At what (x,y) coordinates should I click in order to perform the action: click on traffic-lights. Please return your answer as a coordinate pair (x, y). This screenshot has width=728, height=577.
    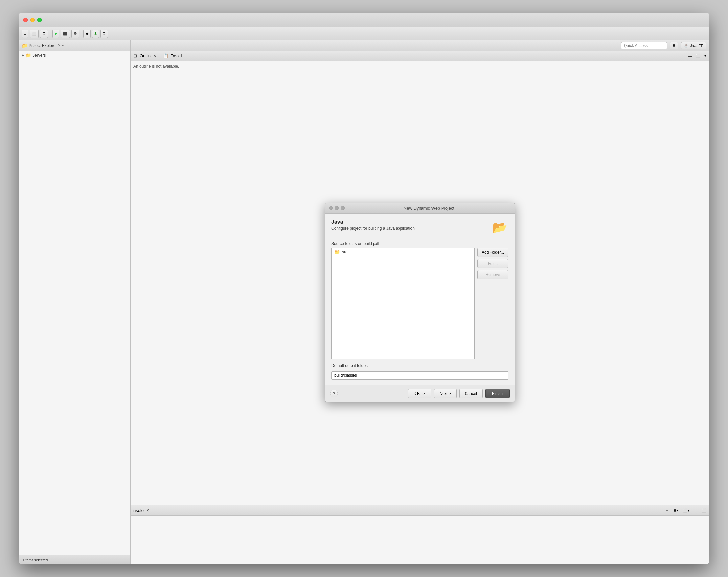
    Looking at the image, I should click on (32, 20).